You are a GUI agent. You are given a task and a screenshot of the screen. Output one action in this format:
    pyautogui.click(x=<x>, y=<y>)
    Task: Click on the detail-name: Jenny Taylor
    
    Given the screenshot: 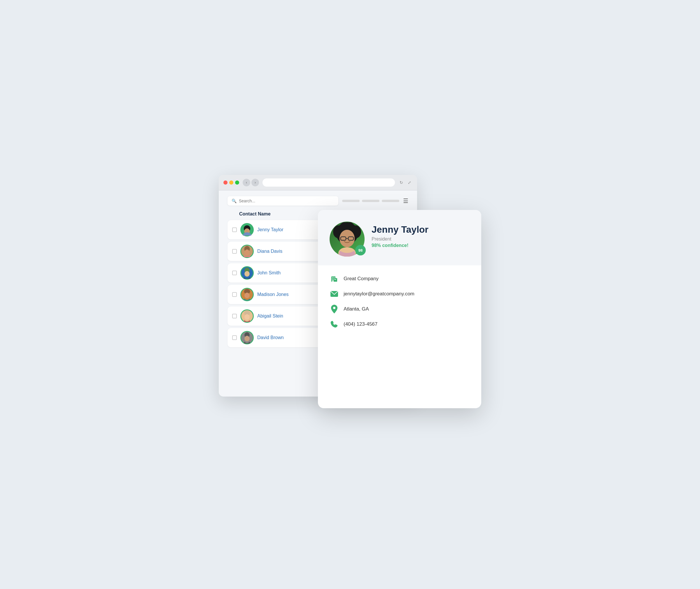 What is the action you would take?
    pyautogui.click(x=400, y=230)
    